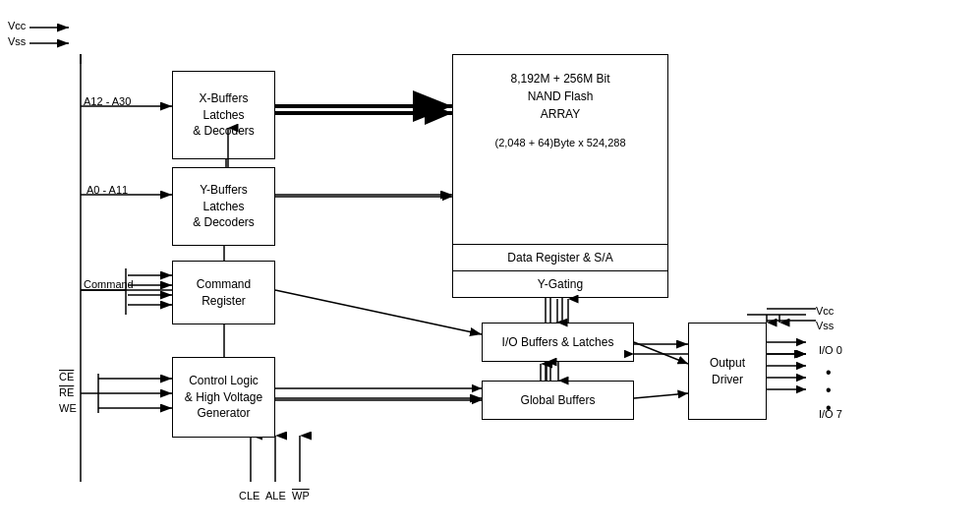 The width and height of the screenshot is (980, 530). What do you see at coordinates (825, 311) in the screenshot?
I see `vcc-right-label: Vcc` at bounding box center [825, 311].